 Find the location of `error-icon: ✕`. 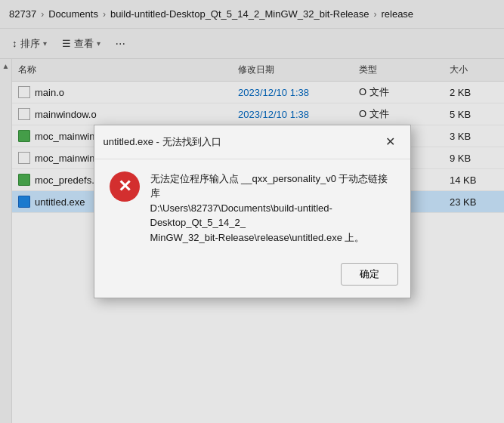

error-icon: ✕ is located at coordinates (125, 187).